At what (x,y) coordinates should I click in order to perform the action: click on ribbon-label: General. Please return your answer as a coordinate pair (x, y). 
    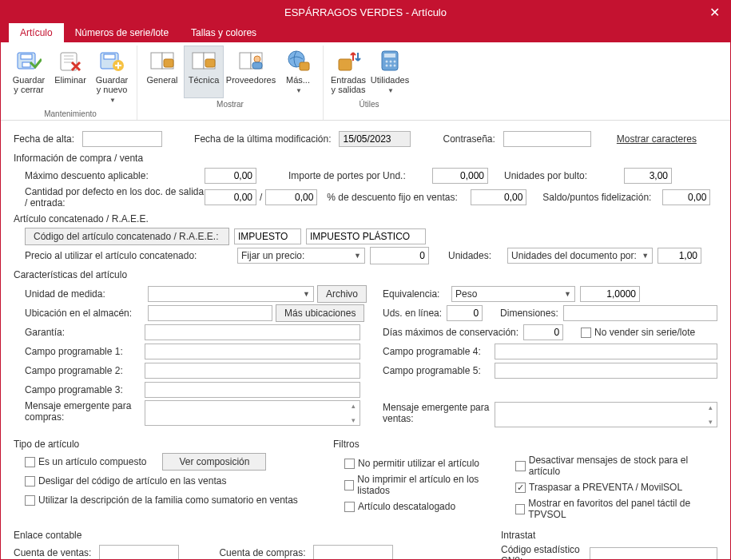
    Looking at the image, I should click on (161, 80).